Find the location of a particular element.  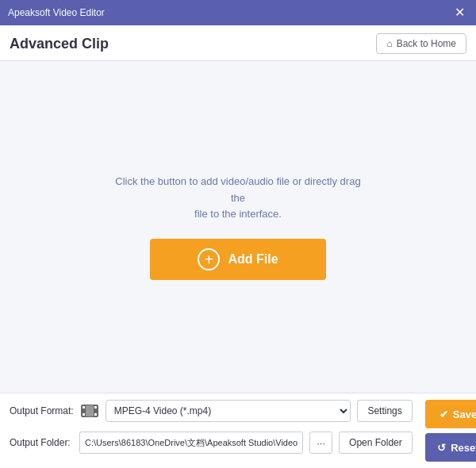

save-check-icon: ✔ is located at coordinates (444, 414).